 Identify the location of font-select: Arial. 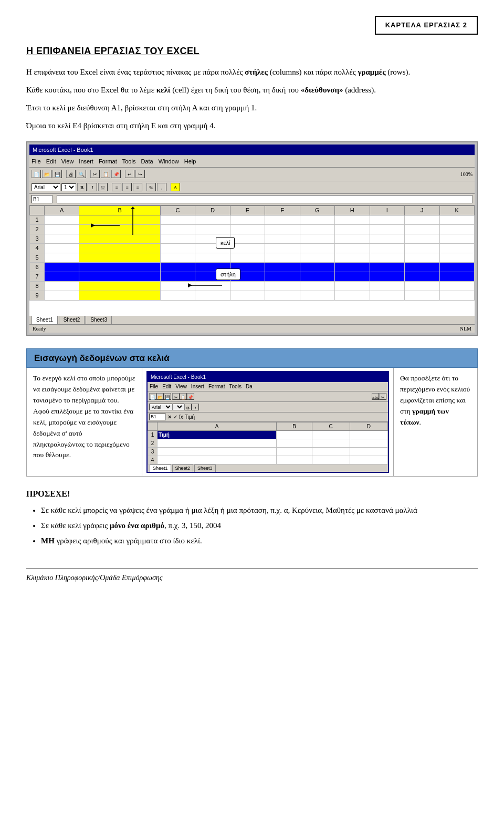
(46, 187).